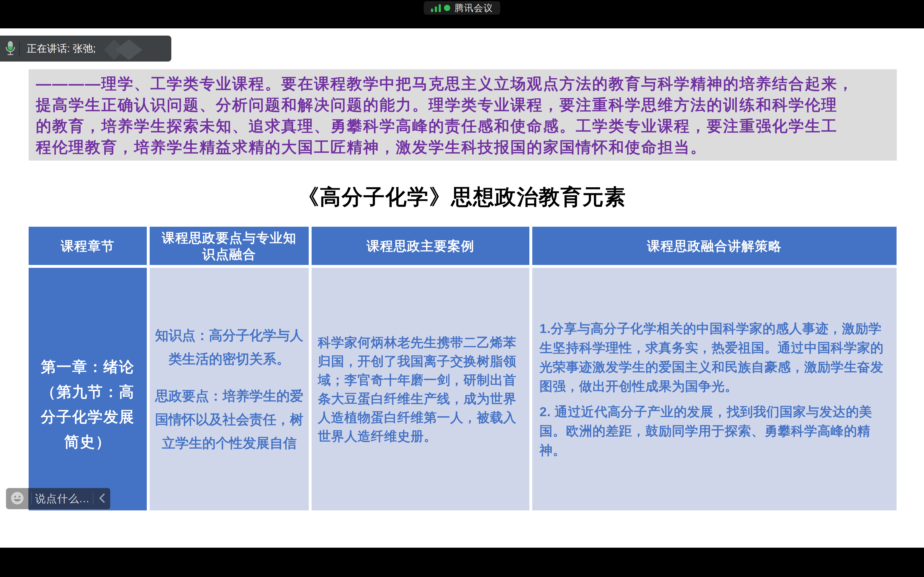  Describe the element at coordinates (447, 8) in the screenshot. I see `connection-dot-icon` at that location.